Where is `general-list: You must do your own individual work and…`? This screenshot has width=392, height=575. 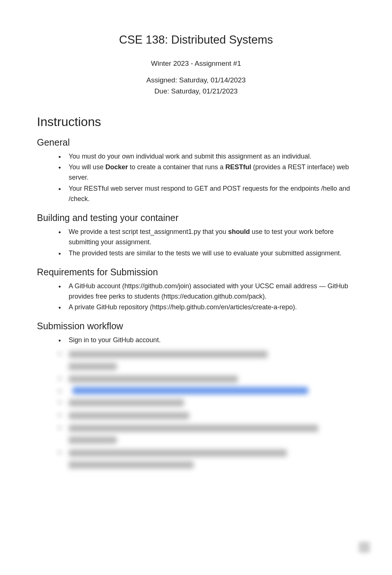 general-list: You must do your own individual work and… is located at coordinates (196, 178).